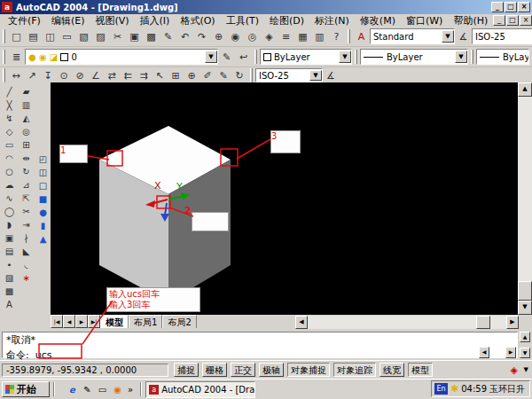 The width and height of the screenshot is (532, 399). I want to click on cut-button: ✂, so click(117, 37).